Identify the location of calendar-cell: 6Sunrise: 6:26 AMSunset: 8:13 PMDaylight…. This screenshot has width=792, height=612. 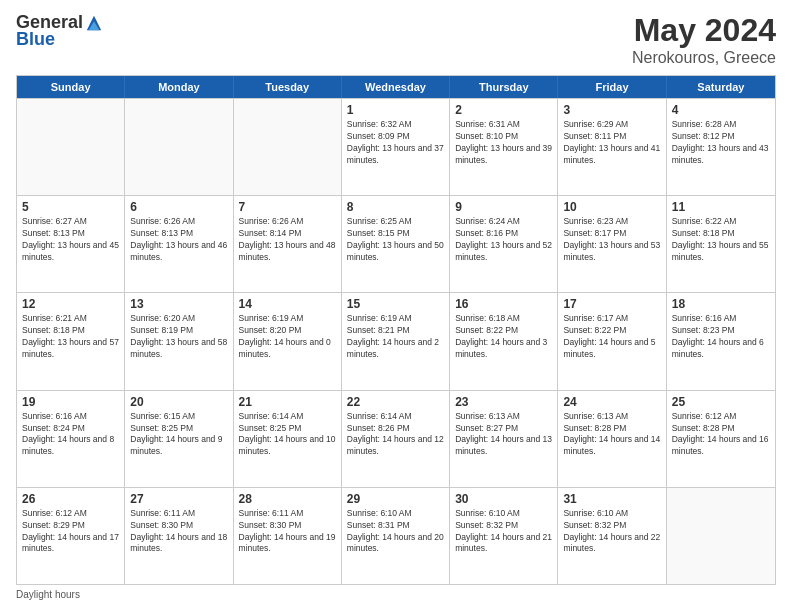
(179, 244).